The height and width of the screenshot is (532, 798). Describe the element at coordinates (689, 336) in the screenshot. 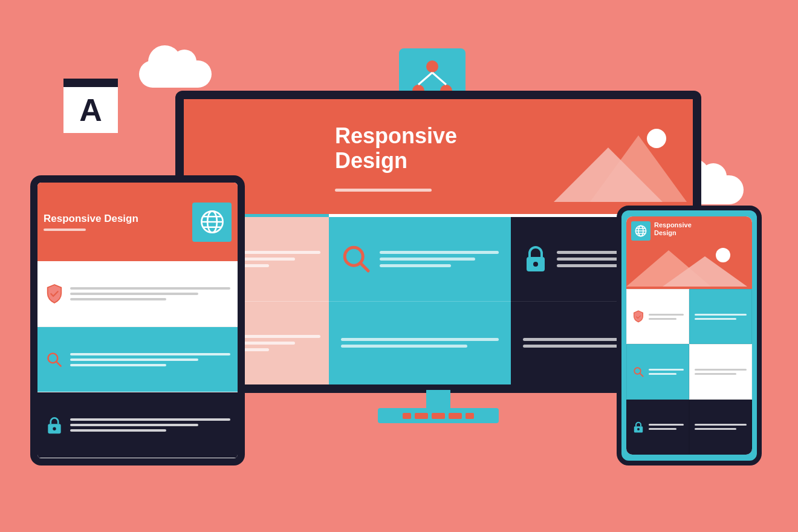

I see `phone: Responsive Design` at that location.